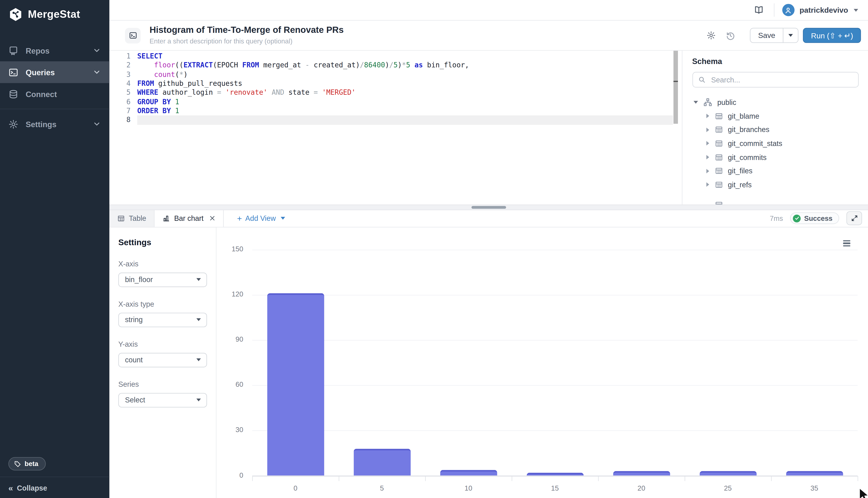  What do you see at coordinates (163, 394) in the screenshot?
I see `field-series: Series Select` at bounding box center [163, 394].